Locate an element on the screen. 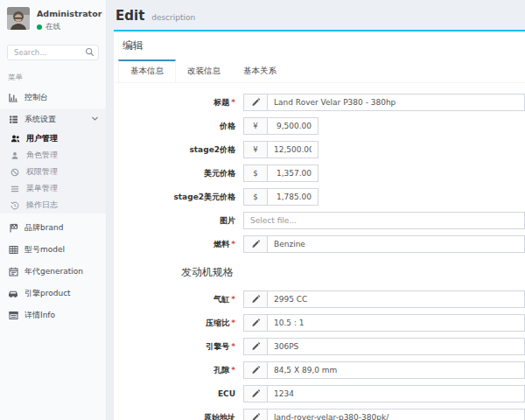  page-subtitle: description is located at coordinates (173, 18).